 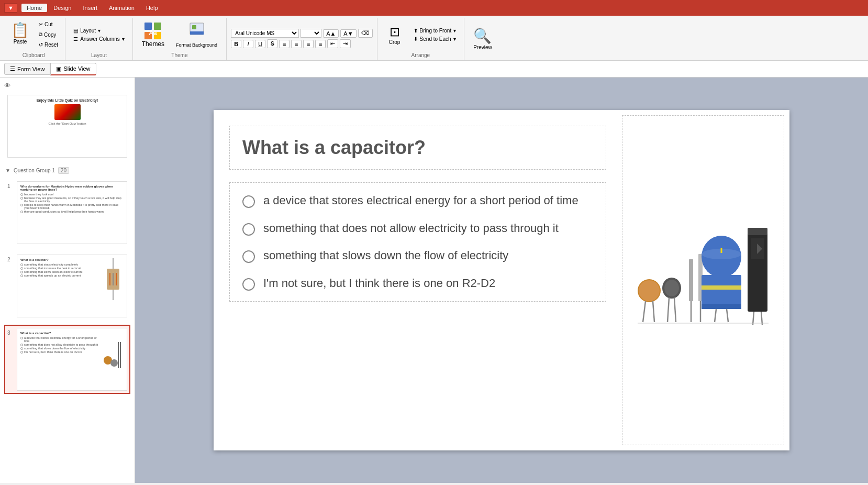 I want to click on slide-2-option-4: something that speeds up an electric cur…, so click(x=61, y=275).